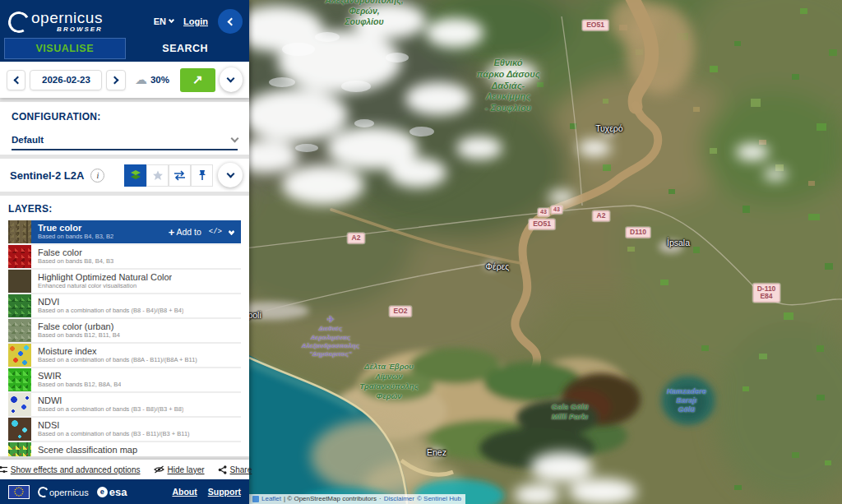  Describe the element at coordinates (242, 470) in the screenshot. I see `share-label: Share` at that location.